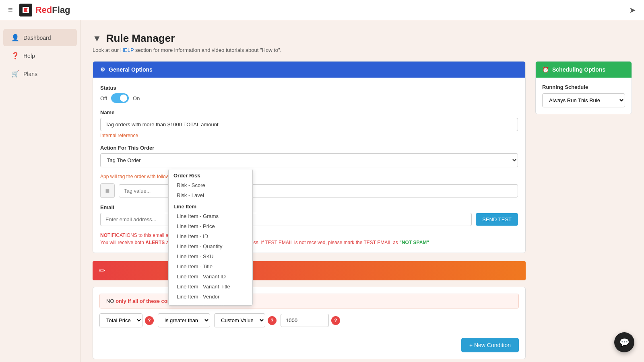 The image size is (644, 362). Describe the element at coordinates (121, 320) in the screenshot. I see `field-select: Total Price Subtotal` at that location.